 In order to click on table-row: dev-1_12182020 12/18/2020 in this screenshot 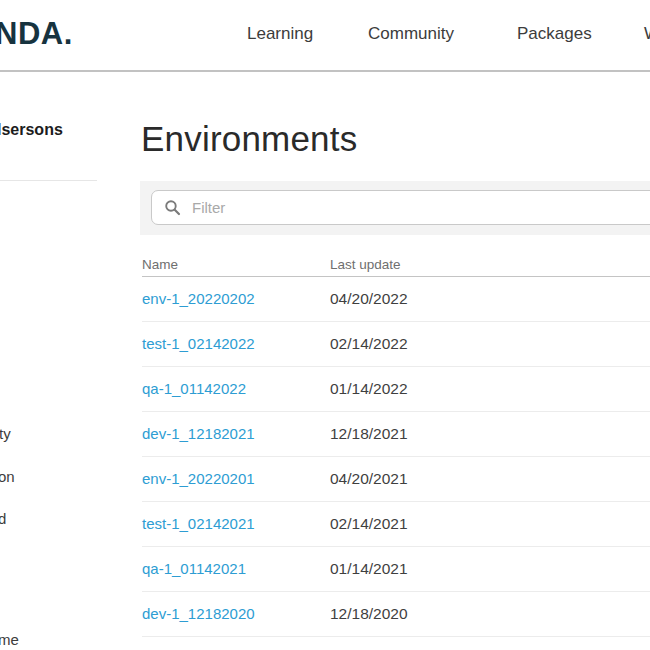, I will do `click(396, 614)`.